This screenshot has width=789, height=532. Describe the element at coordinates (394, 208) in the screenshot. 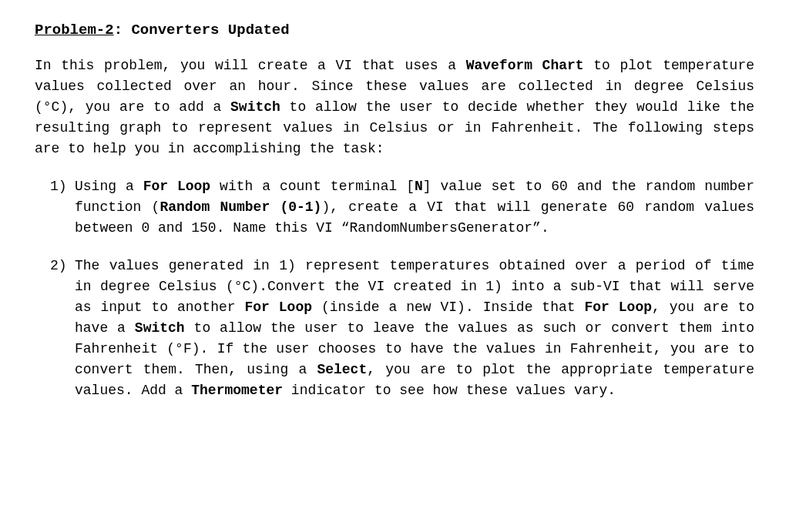

I see `list-item-1: 1) Using a For Loop with a count termina…` at that location.